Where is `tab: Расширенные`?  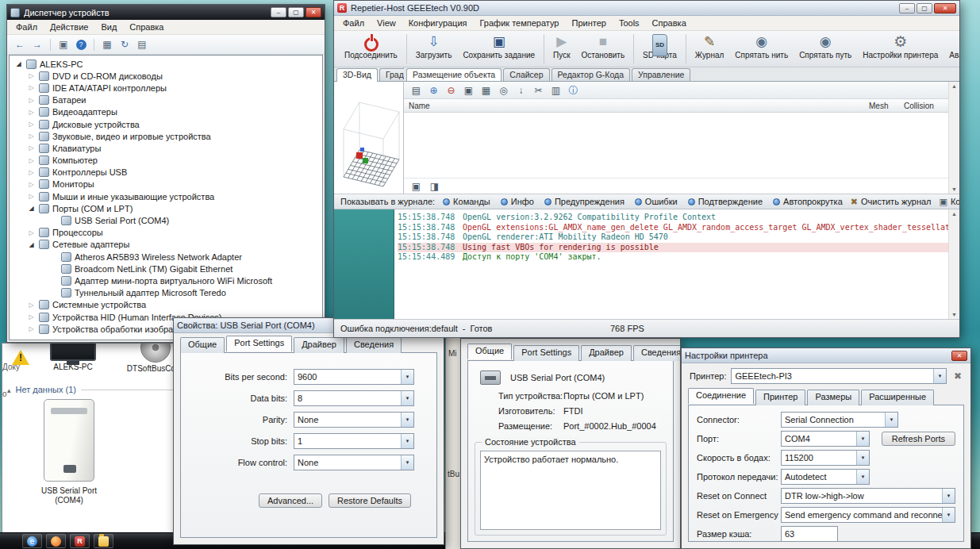 tab: Расширенные is located at coordinates (897, 397).